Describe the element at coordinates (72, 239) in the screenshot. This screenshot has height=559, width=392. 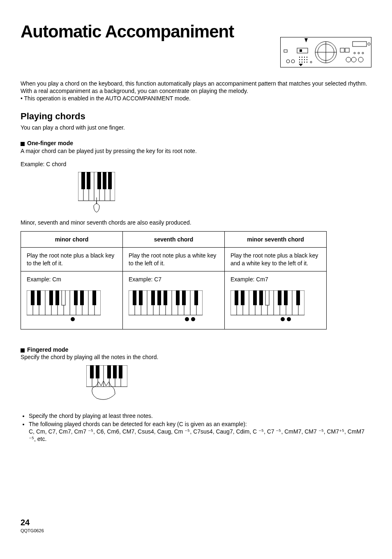
I see `th-minor: minor chord` at that location.